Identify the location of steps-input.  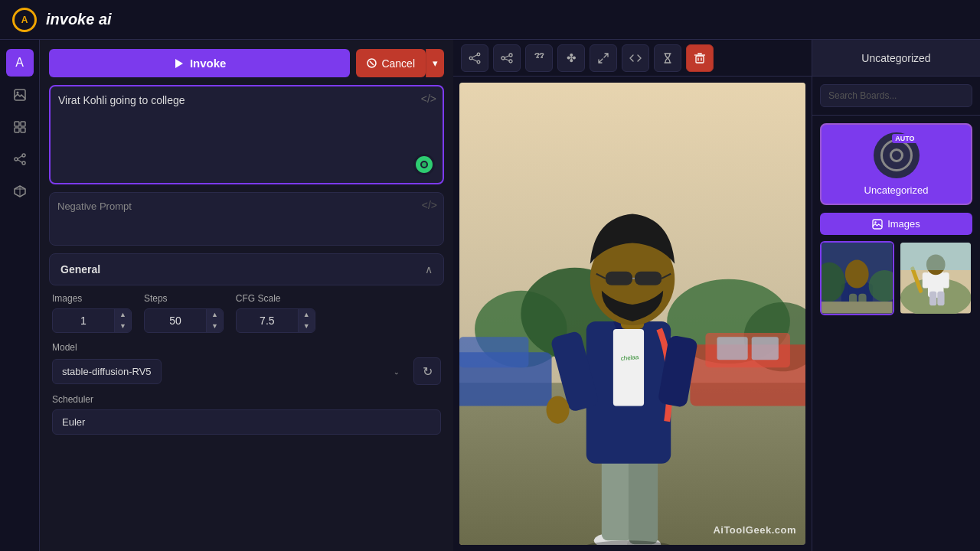
(175, 321).